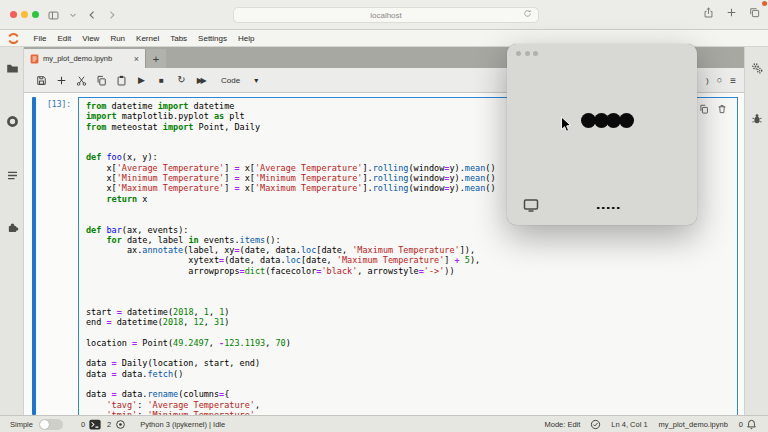  What do you see at coordinates (82, 80) in the screenshot?
I see `cut-icon` at bounding box center [82, 80].